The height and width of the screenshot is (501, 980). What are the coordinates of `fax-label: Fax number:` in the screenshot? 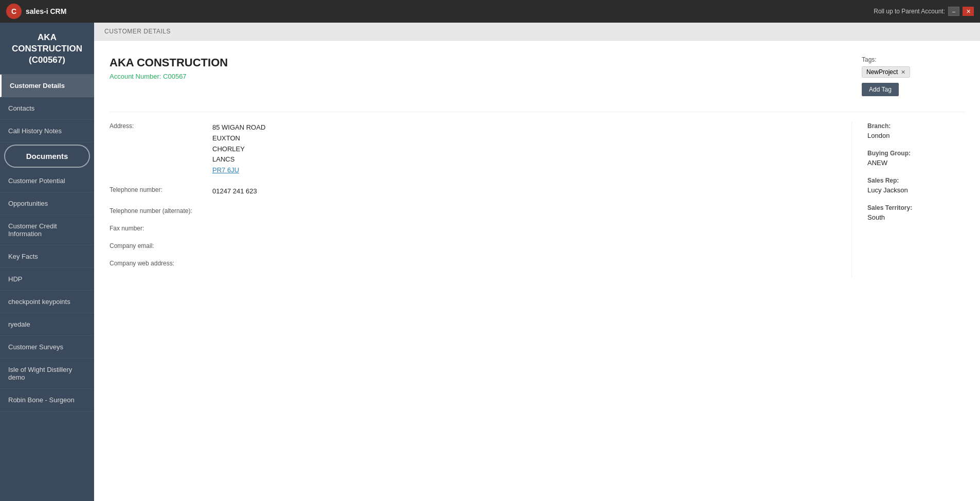 It's located at (161, 228).